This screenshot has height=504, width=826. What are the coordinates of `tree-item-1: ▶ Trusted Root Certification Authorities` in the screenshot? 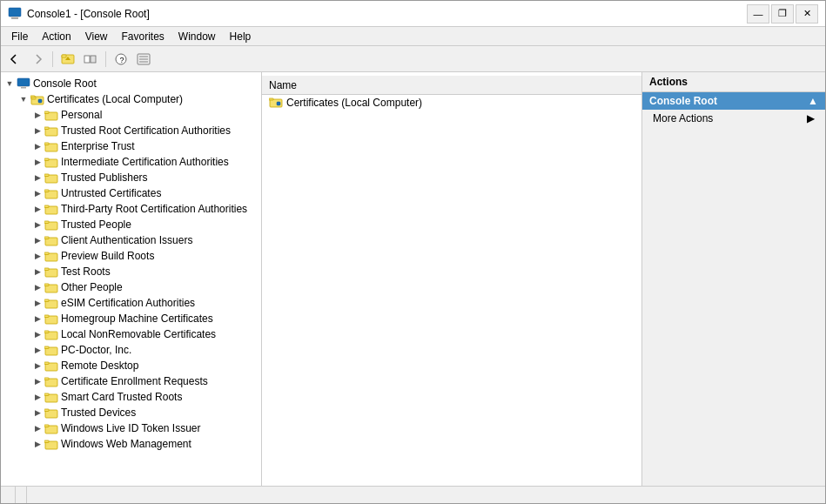 It's located at (131, 131).